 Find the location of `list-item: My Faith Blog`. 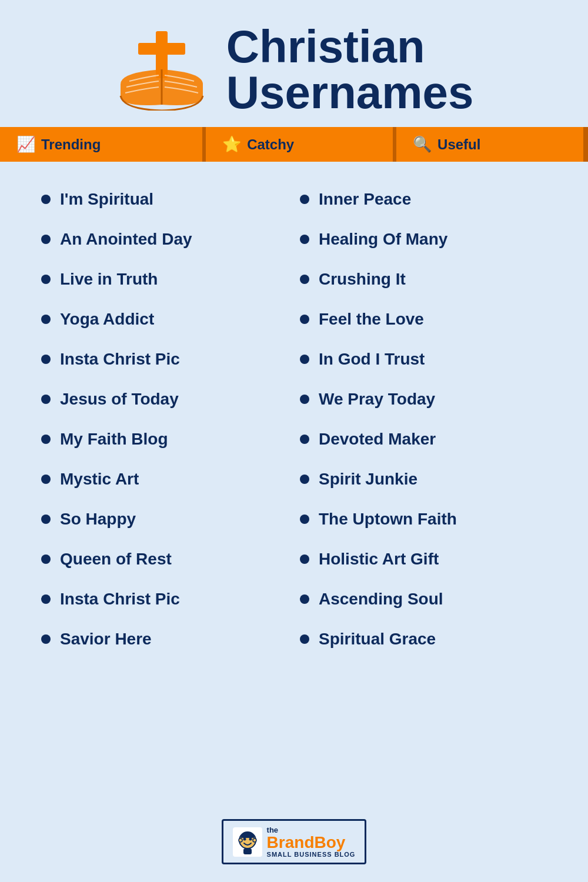

list-item: My Faith Blog is located at coordinates (165, 439).